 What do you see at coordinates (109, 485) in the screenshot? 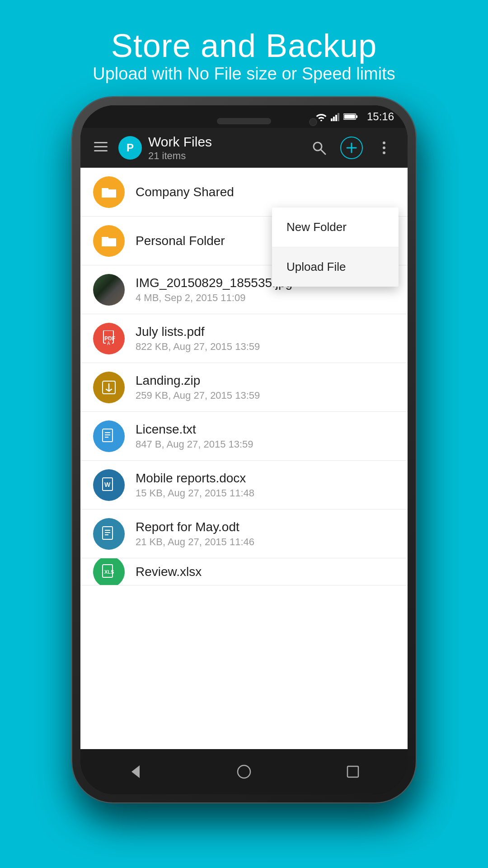
I see `docx-icon: W` at bounding box center [109, 485].